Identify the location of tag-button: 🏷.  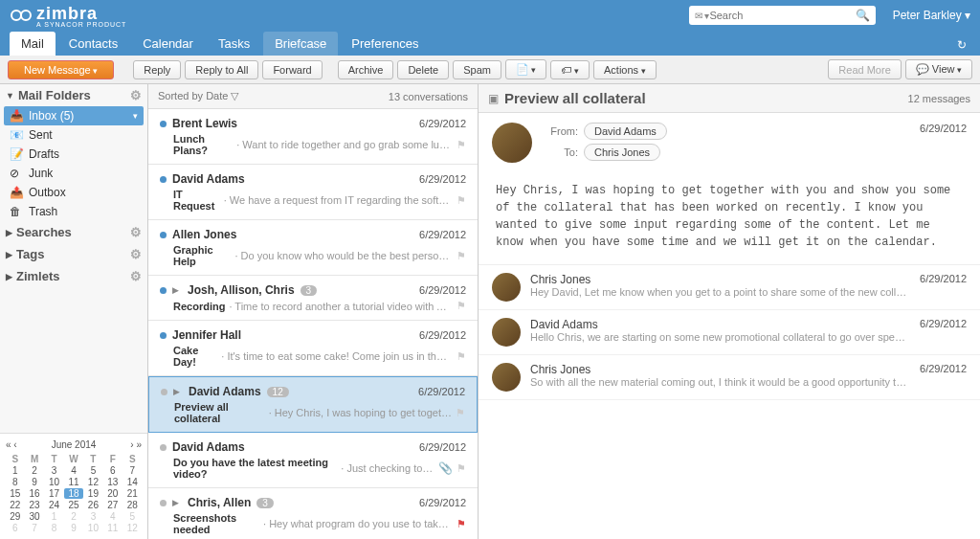
(570, 70).